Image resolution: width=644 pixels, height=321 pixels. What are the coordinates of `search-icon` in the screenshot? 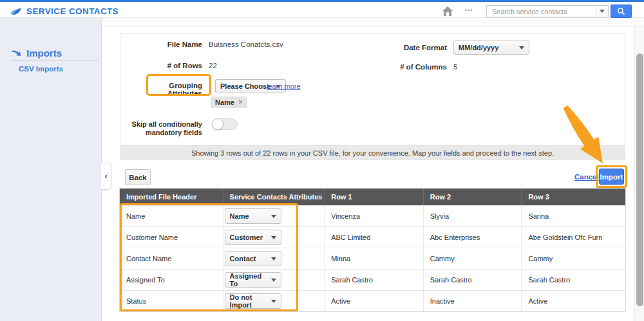 It's located at (621, 12).